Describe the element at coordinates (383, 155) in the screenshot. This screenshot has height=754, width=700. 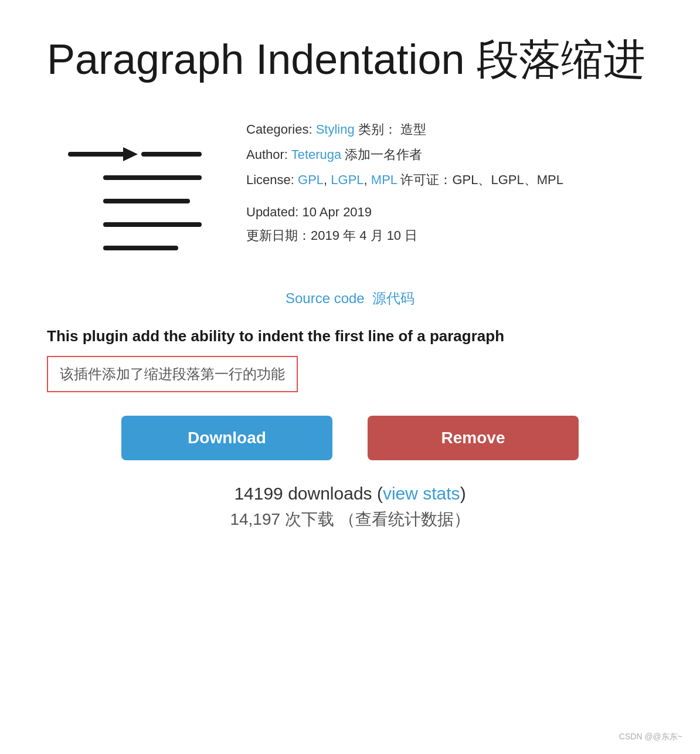
I see `author-zh: 添加一名作者` at that location.